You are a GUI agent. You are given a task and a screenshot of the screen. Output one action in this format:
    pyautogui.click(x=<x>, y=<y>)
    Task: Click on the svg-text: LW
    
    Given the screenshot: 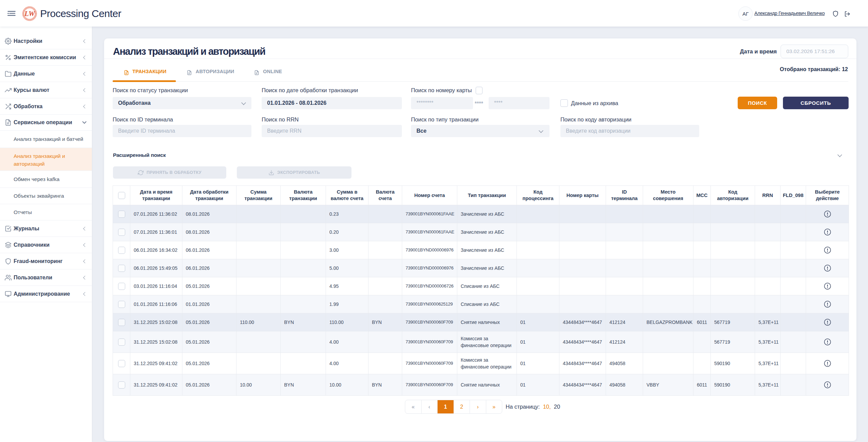 What is the action you would take?
    pyautogui.click(x=30, y=14)
    